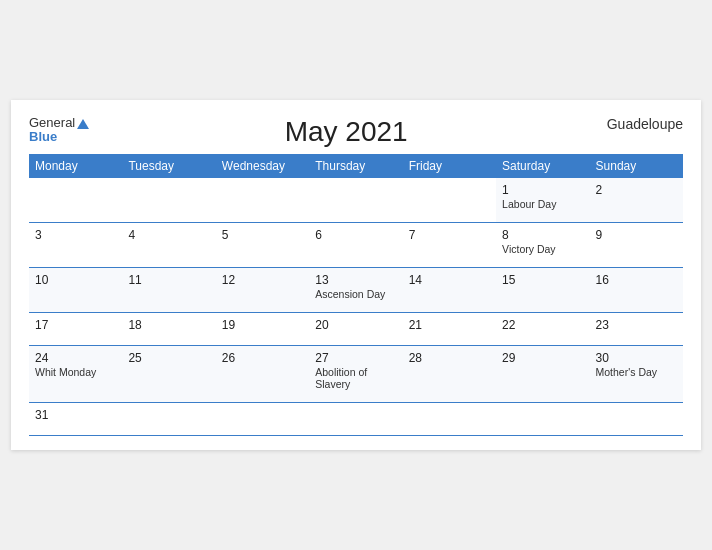 The width and height of the screenshot is (712, 550). Describe the element at coordinates (168, 246) in the screenshot. I see `day-cell: 4` at that location.